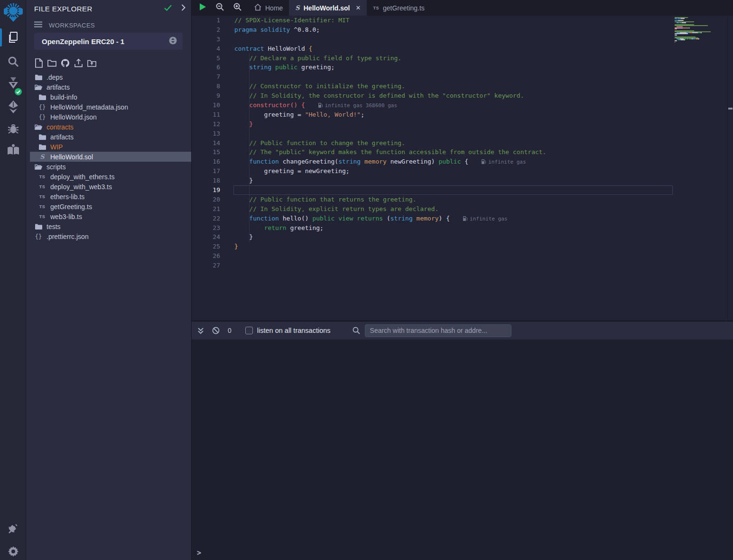 Image resolution: width=733 pixels, height=560 pixels. I want to click on close-tab-icon: ✕, so click(359, 8).